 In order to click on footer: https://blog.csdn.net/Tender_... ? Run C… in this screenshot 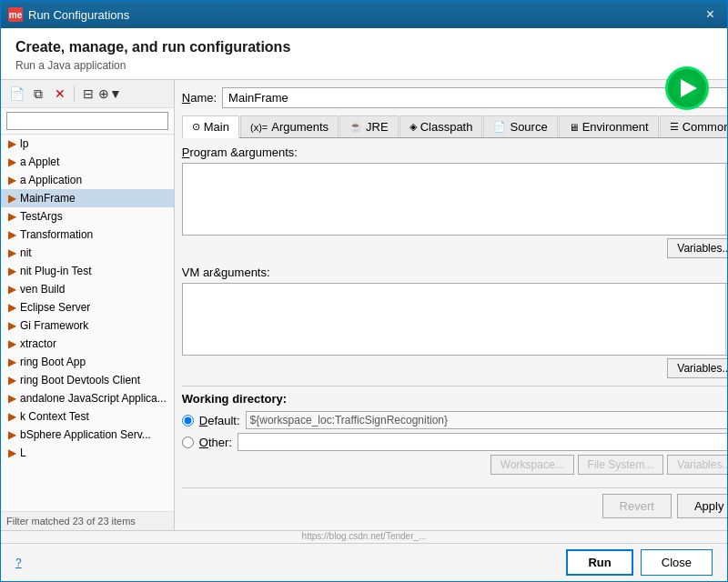, I will do `click(364, 556)`.